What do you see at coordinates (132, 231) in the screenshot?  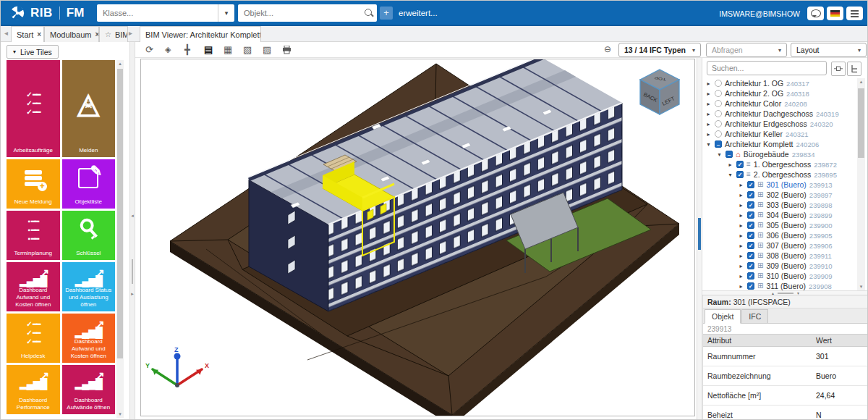 I see `left-splitter: ◂ ▸` at bounding box center [132, 231].